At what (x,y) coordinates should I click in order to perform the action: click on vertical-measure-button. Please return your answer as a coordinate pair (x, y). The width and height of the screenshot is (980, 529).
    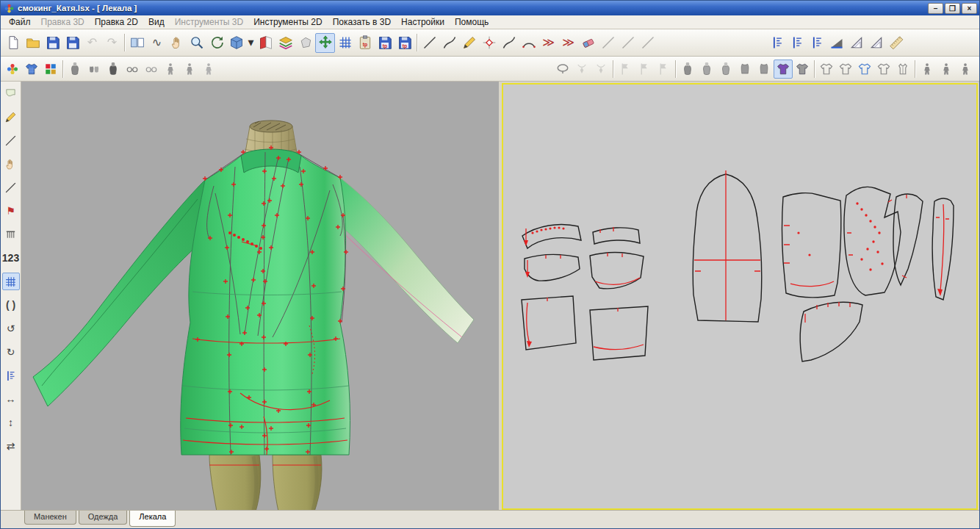
    Looking at the image, I should click on (11, 375).